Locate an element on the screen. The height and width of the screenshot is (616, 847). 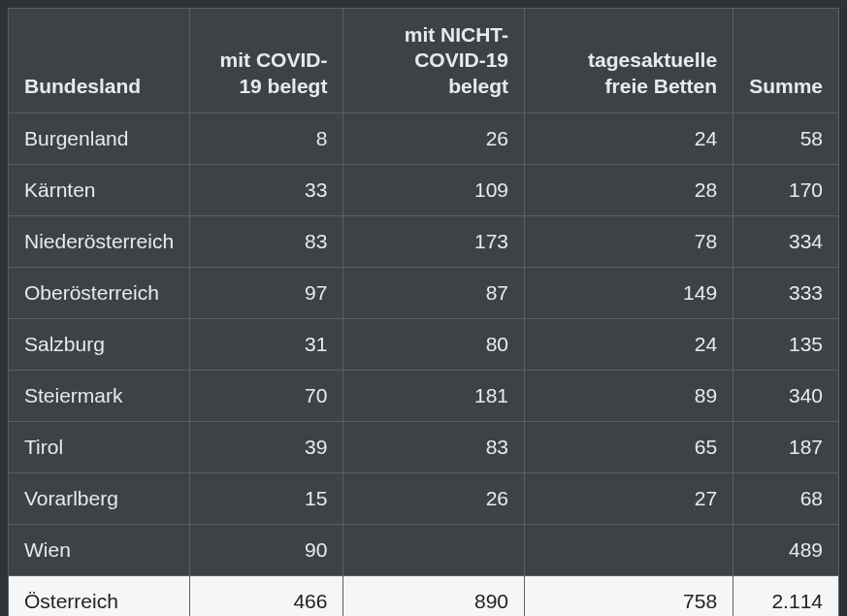
cell-sum: 334 is located at coordinates (786, 241).